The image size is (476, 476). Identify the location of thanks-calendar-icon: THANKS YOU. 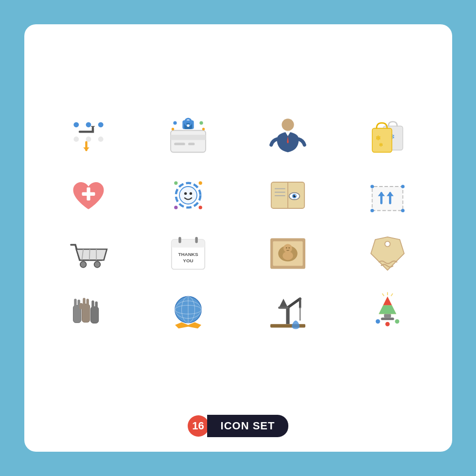
(189, 254).